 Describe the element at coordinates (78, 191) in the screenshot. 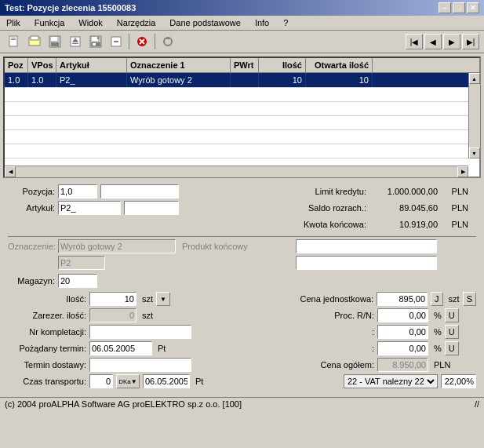

I see `pozycja-input` at that location.